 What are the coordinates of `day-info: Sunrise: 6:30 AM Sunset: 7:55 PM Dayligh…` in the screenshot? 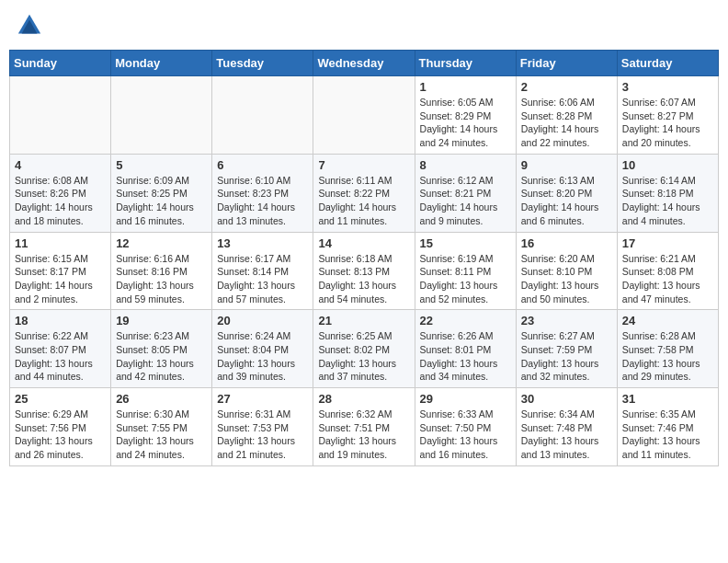 It's located at (162, 434).